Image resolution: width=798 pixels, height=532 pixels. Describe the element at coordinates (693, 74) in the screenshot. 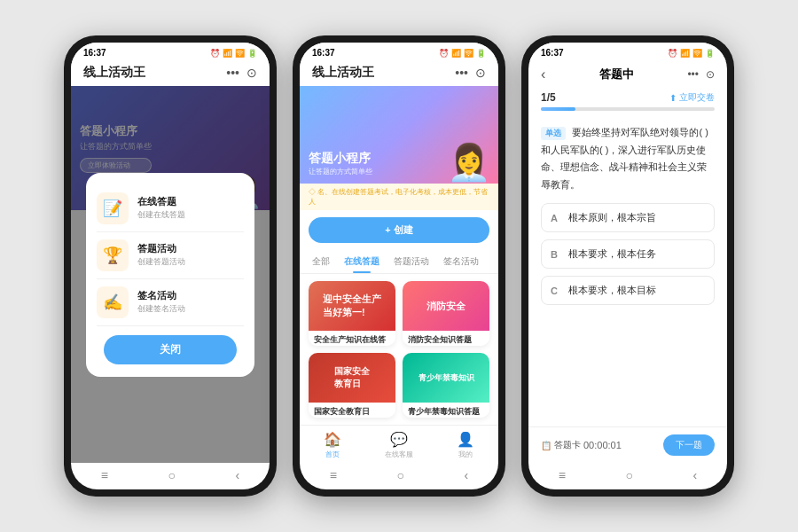

I see `more-icon-3: •••` at that location.